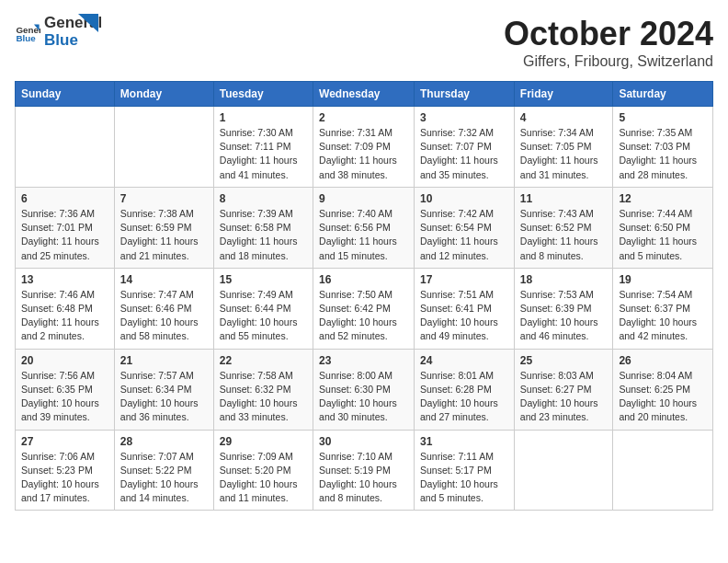  What do you see at coordinates (65, 227) in the screenshot?
I see `calendar-cell: 6Sunrise: 7:36 AM Sunset: 7:01 PM Daylig…` at bounding box center [65, 227].